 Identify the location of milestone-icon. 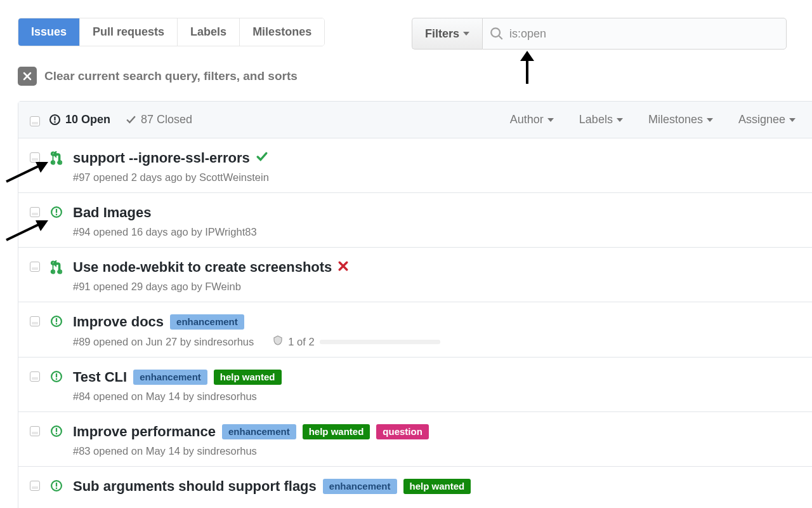
(278, 342).